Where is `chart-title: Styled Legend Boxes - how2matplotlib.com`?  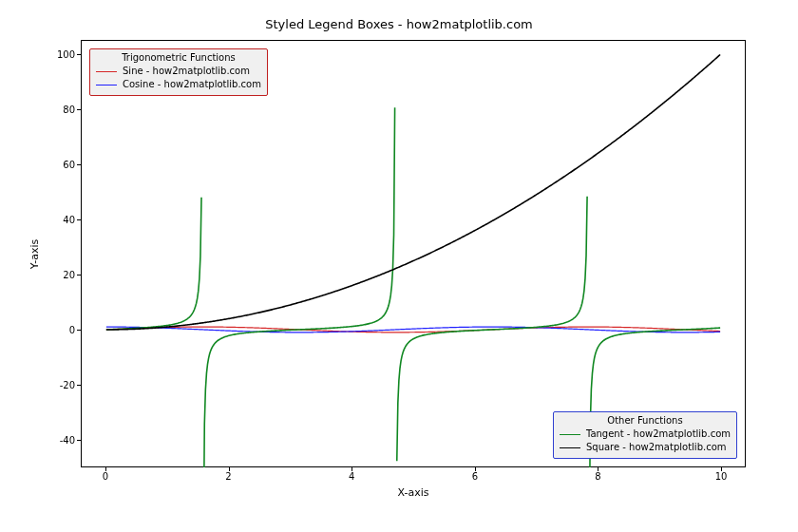 chart-title: Styled Legend Boxes - how2matplotlib.com is located at coordinates (399, 25).